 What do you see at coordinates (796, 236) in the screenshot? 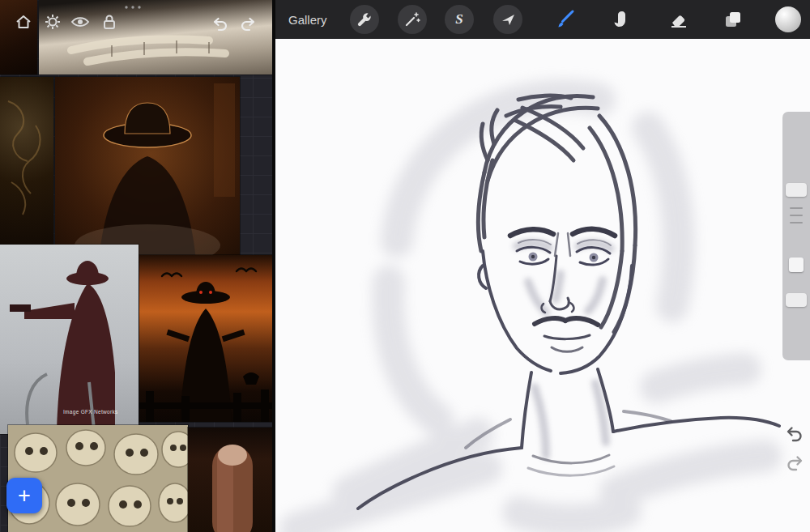
I see `brush-sidebar` at bounding box center [796, 236].